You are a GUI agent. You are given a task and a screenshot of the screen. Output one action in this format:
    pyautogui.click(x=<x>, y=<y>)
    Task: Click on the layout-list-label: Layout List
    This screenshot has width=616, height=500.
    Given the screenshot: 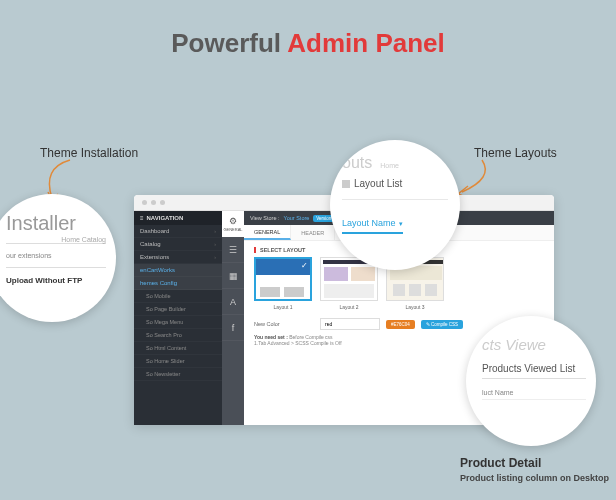 What is the action you would take?
    pyautogui.click(x=378, y=184)
    